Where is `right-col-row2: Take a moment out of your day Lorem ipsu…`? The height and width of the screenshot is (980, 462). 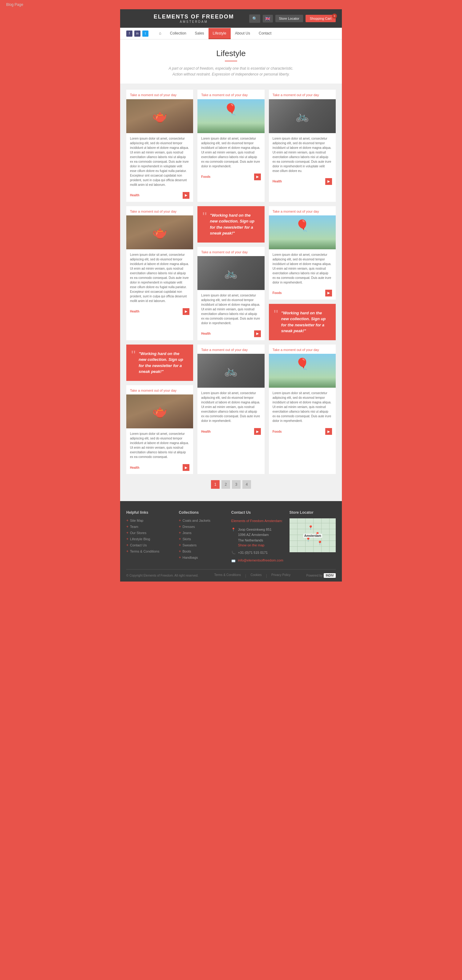
right-col-row2: Take a moment out of your day Lorem ipsu… is located at coordinates (302, 273).